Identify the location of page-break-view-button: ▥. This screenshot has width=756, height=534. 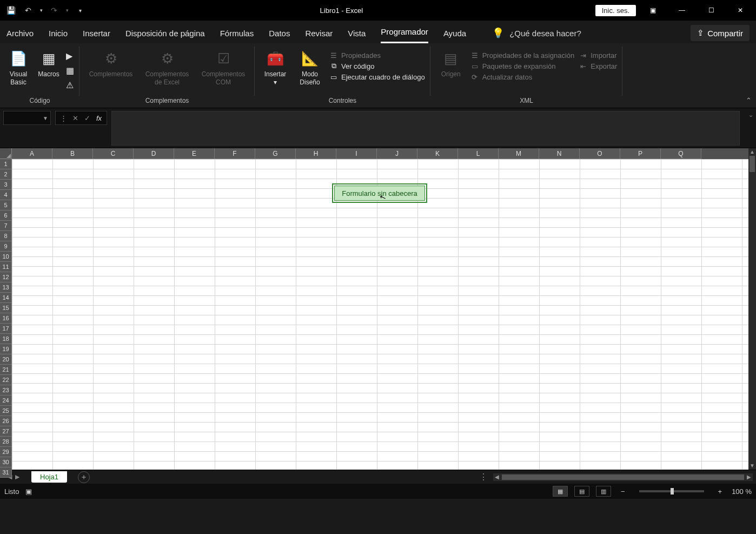
(604, 491).